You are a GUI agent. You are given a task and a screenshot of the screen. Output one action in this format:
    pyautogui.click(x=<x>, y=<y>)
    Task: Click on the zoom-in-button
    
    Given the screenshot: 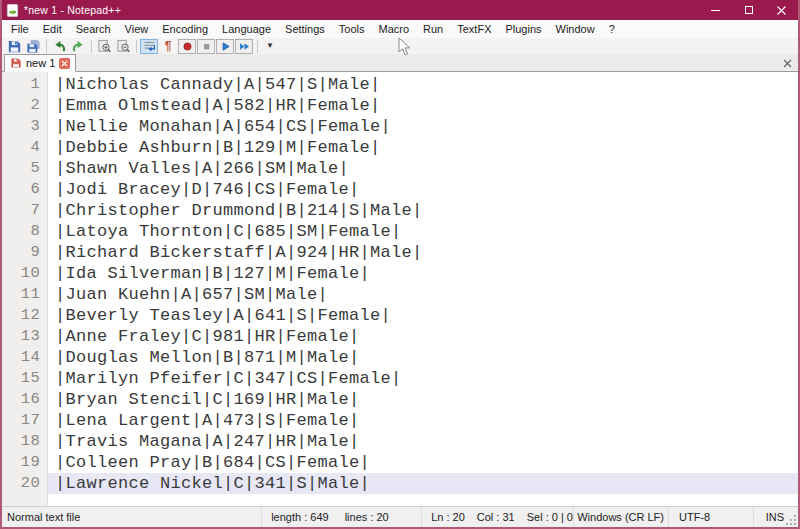 What is the action you would take?
    pyautogui.click(x=104, y=46)
    